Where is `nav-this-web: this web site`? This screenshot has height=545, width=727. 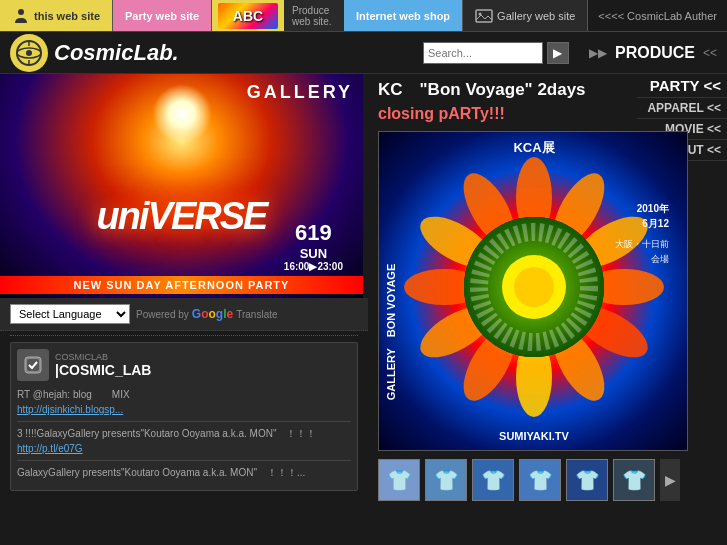
nav-this-web: this web site is located at coordinates (56, 16).